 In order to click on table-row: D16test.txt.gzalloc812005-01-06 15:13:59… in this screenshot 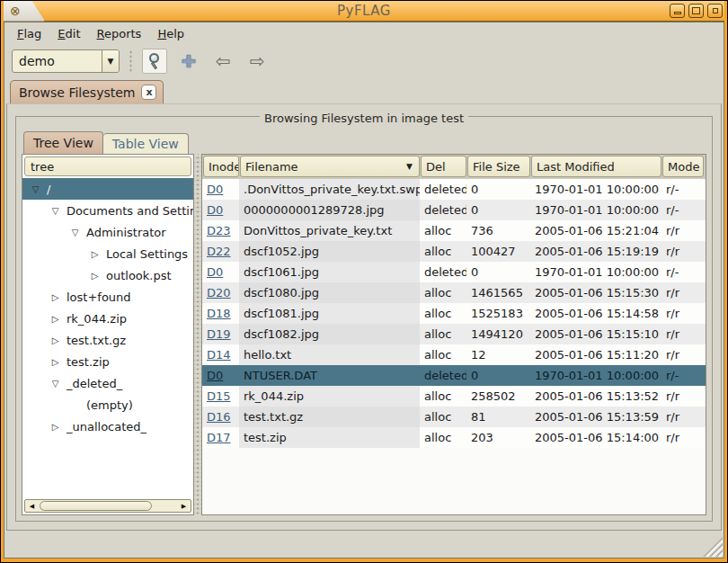, I will do `click(454, 417)`.